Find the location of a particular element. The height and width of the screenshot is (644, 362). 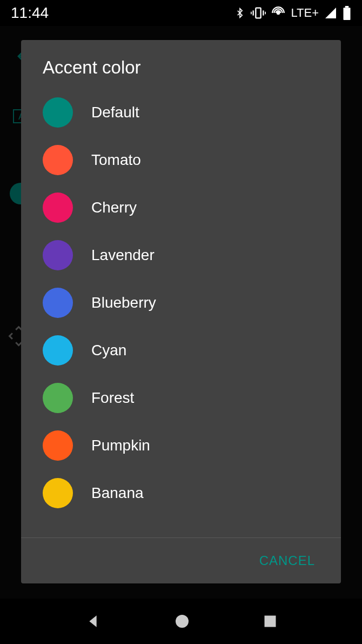

signal-icon is located at coordinates (331, 13).